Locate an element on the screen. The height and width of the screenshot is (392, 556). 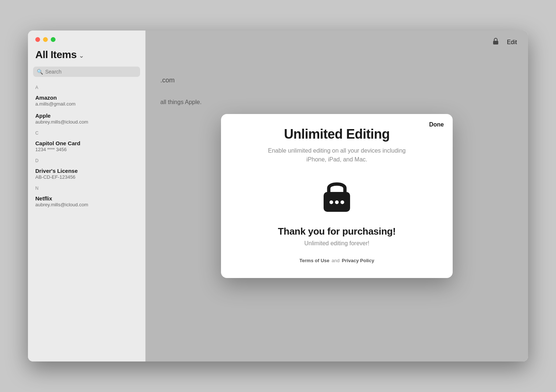
list-item-name: Netflix is located at coordinates (87, 199).